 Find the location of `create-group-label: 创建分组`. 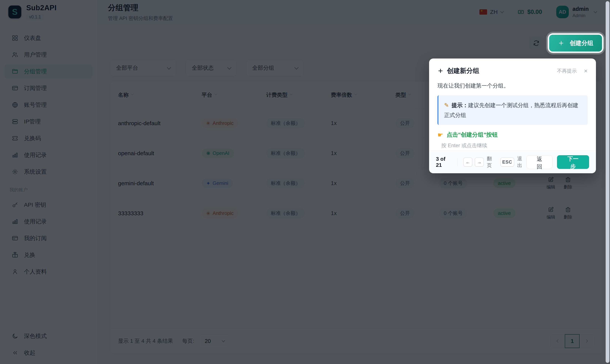

create-group-label: 创建分组 is located at coordinates (582, 43).